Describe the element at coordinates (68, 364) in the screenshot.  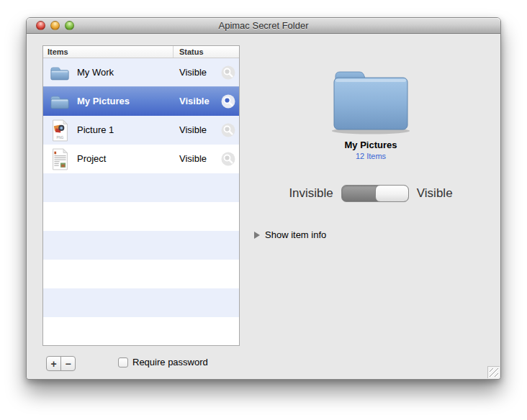
I see `remove-item-button: −` at that location.